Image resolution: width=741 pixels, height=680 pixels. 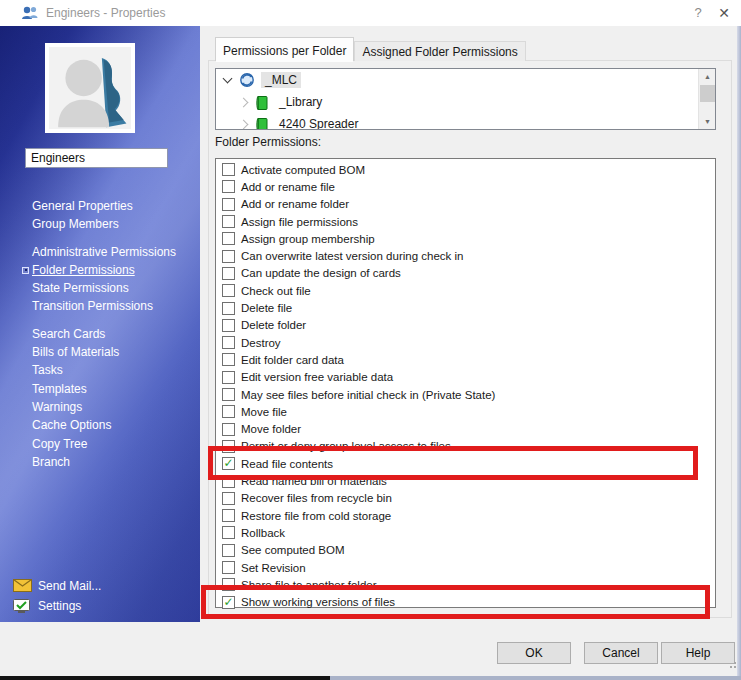 What do you see at coordinates (706, 99) in the screenshot?
I see `tree-scrollbar: ▲ ▼` at bounding box center [706, 99].